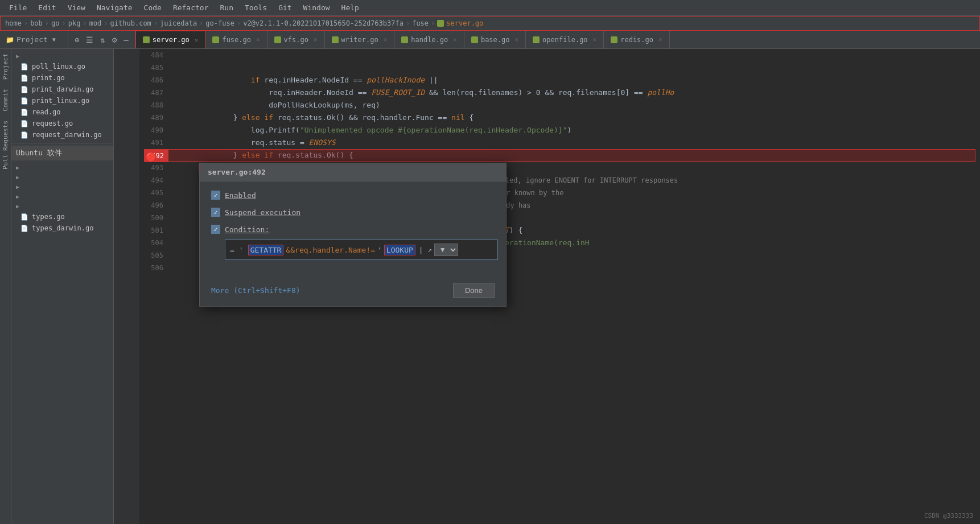  Describe the element at coordinates (47, 8) in the screenshot. I see `menu-edit: Edit` at that location.